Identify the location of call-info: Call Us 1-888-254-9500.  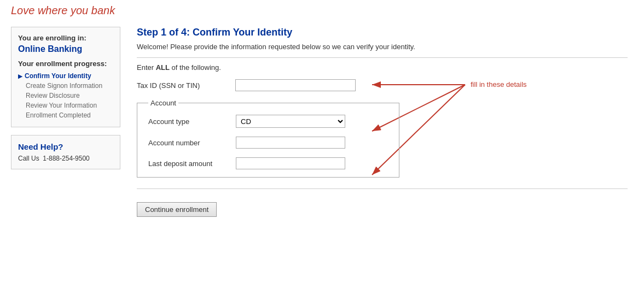
(66, 158).